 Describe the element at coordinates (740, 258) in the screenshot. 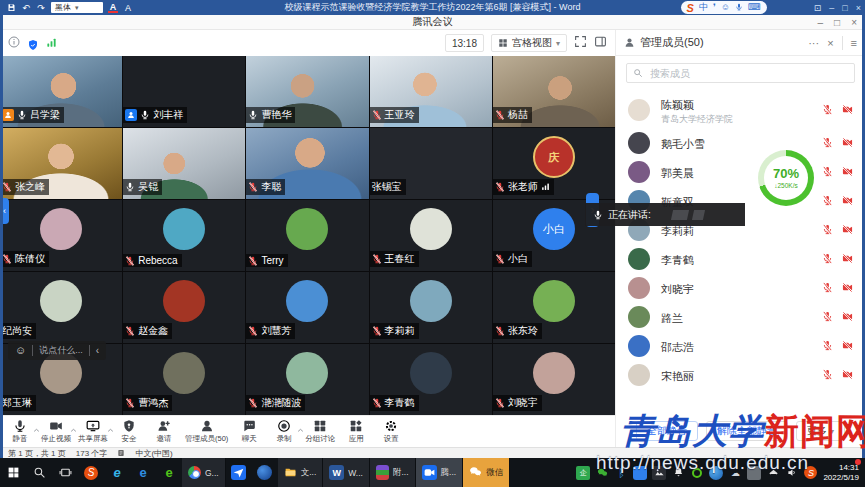

I see `member-row: 李青鹤` at that location.